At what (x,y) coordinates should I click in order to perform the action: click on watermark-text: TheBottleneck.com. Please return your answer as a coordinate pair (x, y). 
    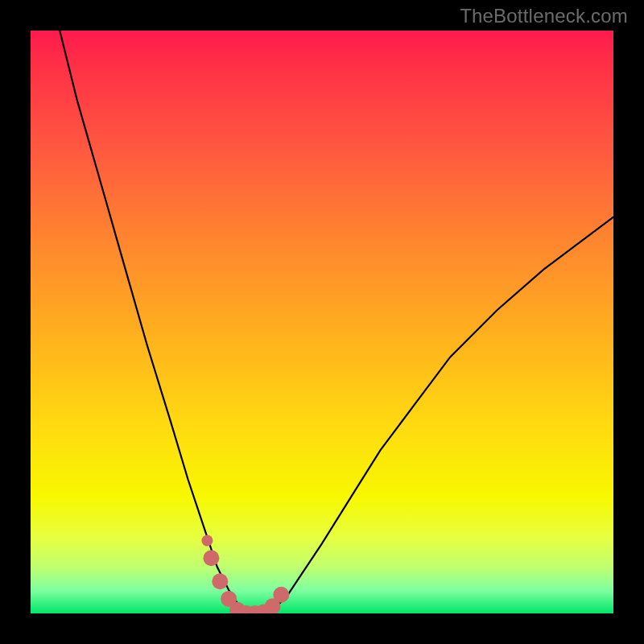
    Looking at the image, I should click on (544, 16).